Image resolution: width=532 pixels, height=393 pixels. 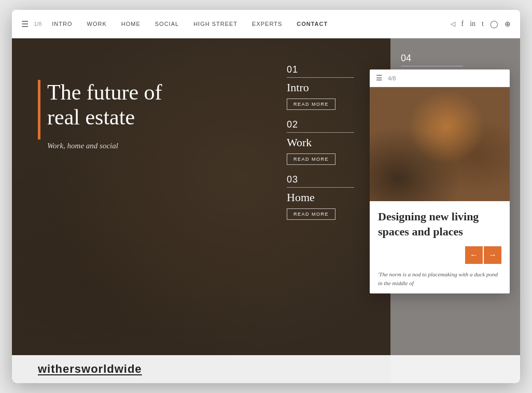 I want to click on card-title: Designing new living spaces and places, so click(x=440, y=224).